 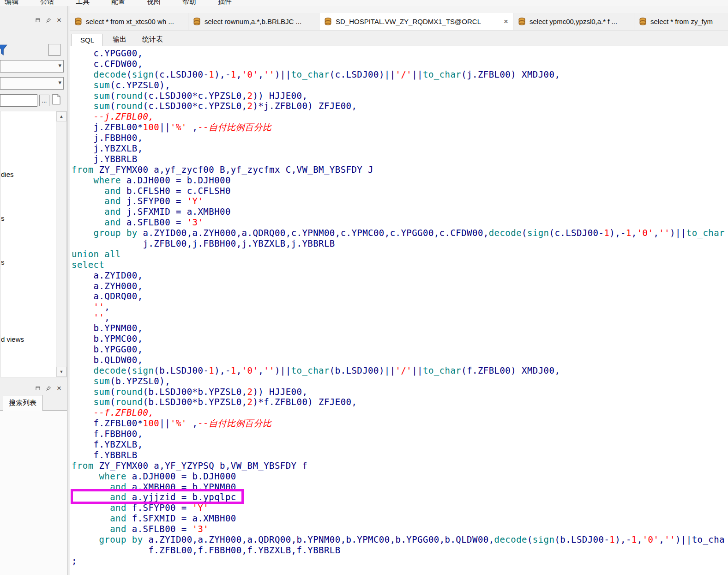 I want to click on tab-stats: 统计表, so click(x=152, y=40).